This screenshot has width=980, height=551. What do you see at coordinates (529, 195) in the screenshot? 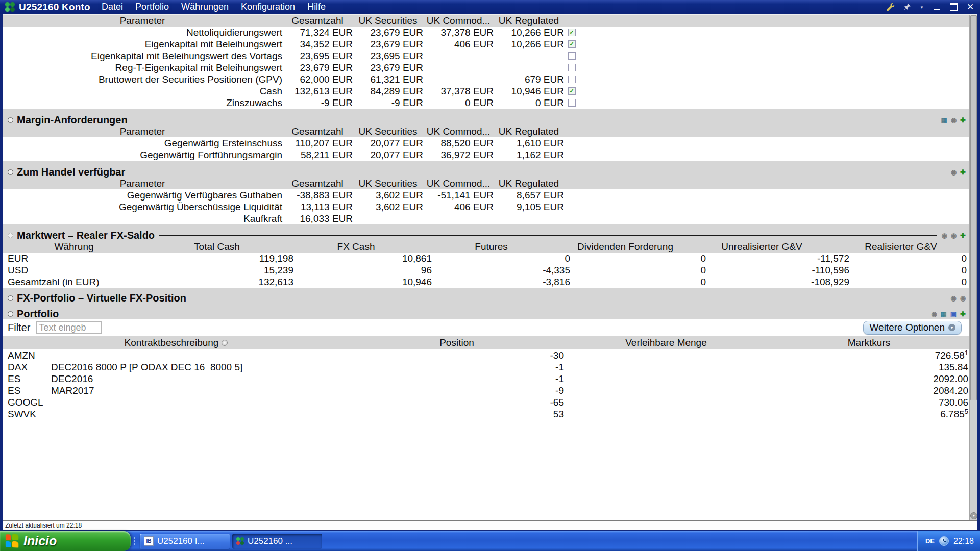
I see `cell-value: 8,657 EUR` at bounding box center [529, 195].